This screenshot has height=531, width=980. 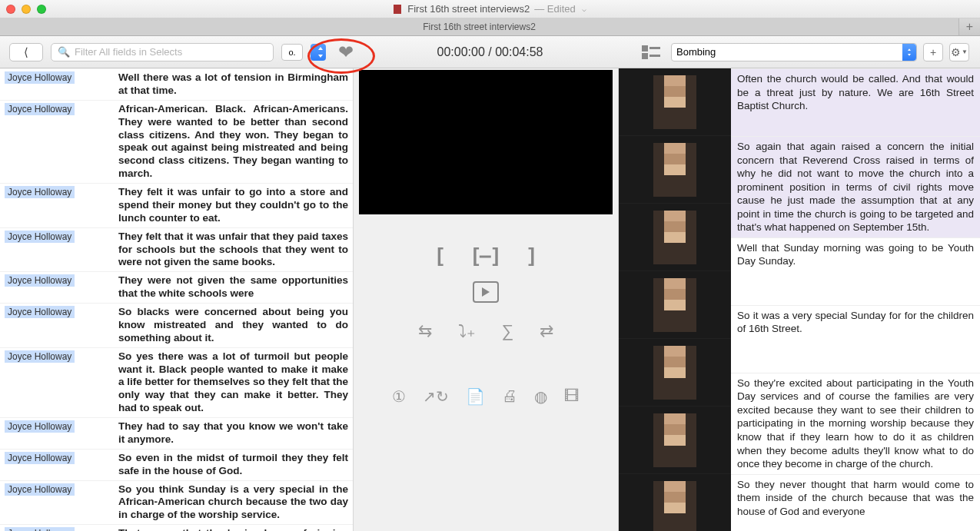 I want to click on filter-input, so click(x=171, y=52).